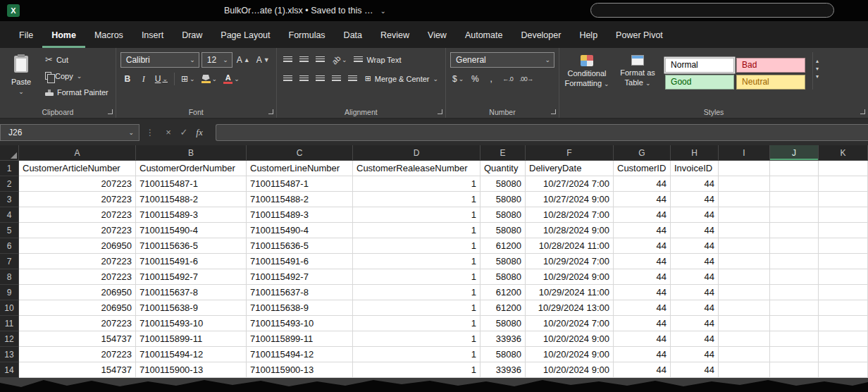  Describe the element at coordinates (744, 324) in the screenshot. I see `cell-I11` at that location.